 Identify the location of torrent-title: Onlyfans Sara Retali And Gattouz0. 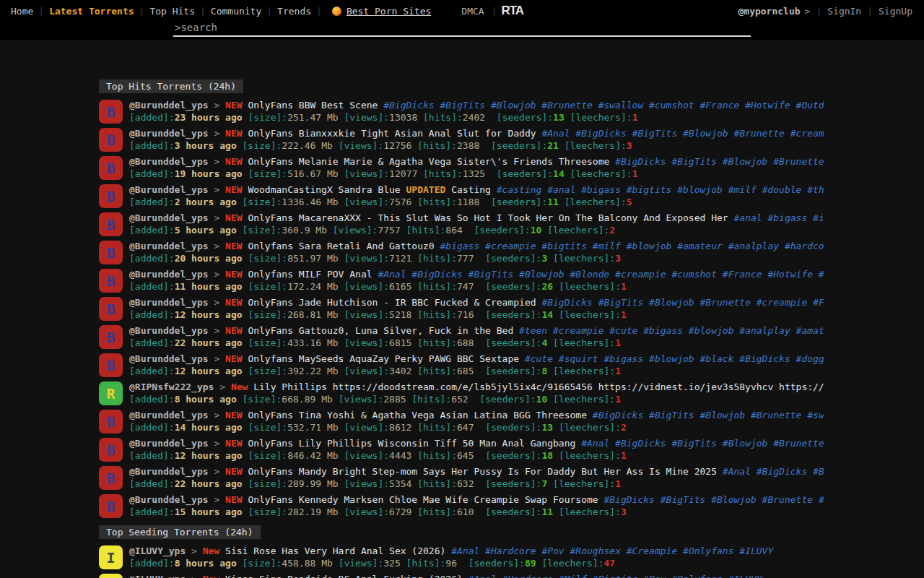
(341, 246).